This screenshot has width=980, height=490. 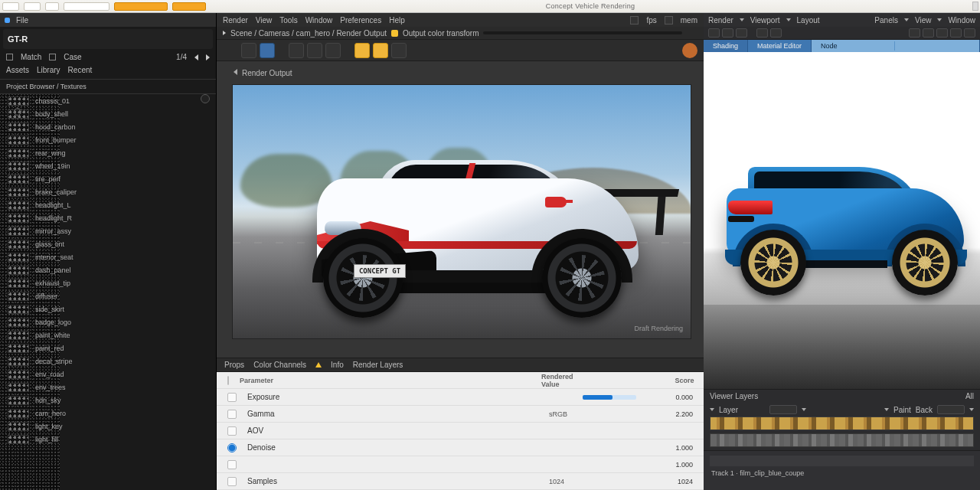 What do you see at coordinates (236, 20) in the screenshot?
I see `menu-render: Render` at bounding box center [236, 20].